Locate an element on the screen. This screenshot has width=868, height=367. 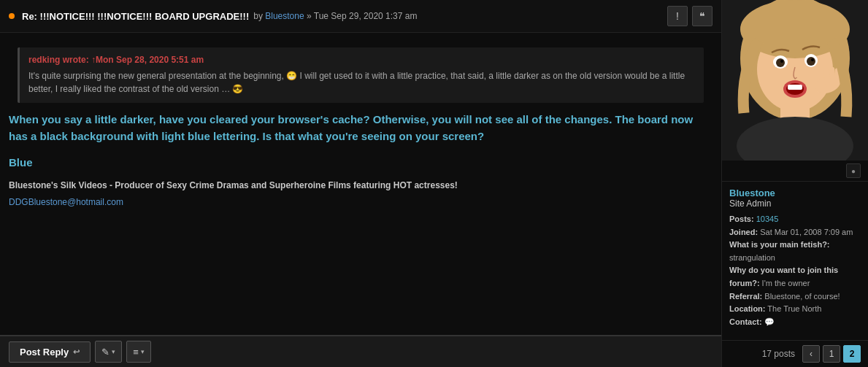
user-referral-stat: Referral: Bluestone, of course! is located at coordinates (795, 297).